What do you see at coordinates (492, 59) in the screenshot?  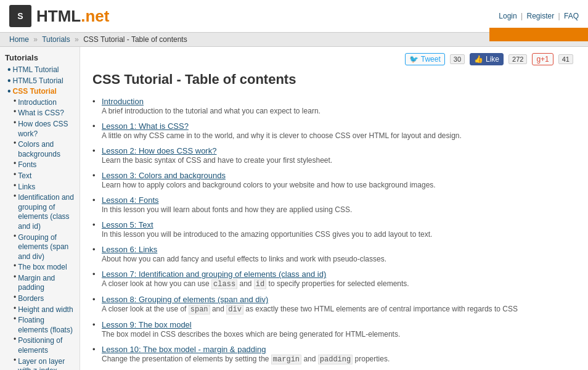 I see `like-label: Like` at bounding box center [492, 59].